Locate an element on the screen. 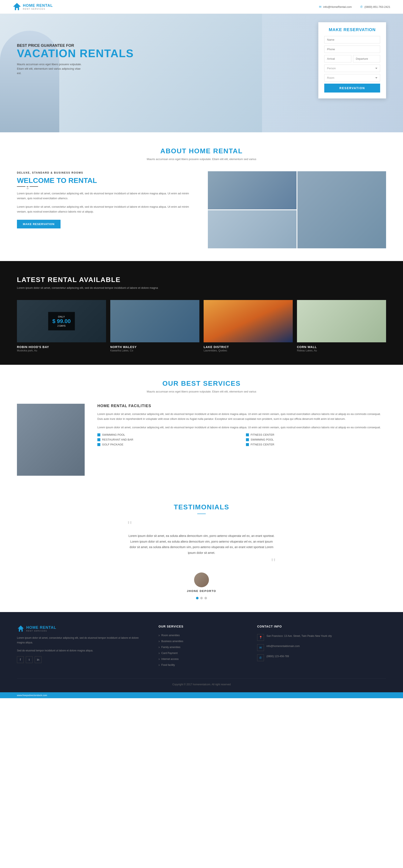  footer-description: Lorem ipsum dolor sit amet, consectetur … is located at coordinates (82, 640).